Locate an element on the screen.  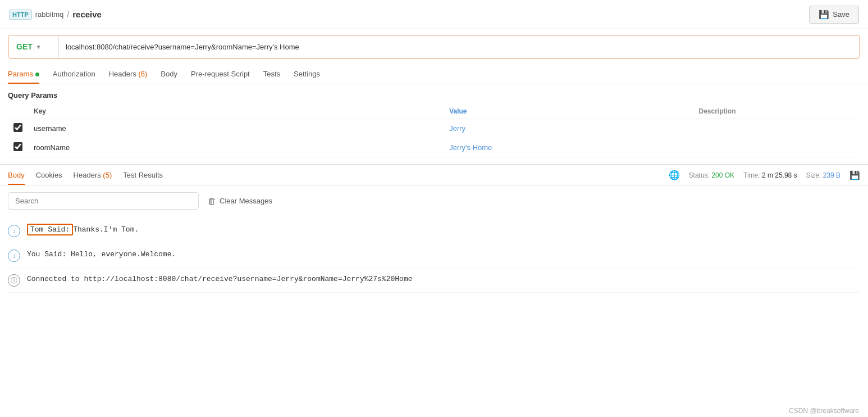
method-label: GET is located at coordinates (25, 47).